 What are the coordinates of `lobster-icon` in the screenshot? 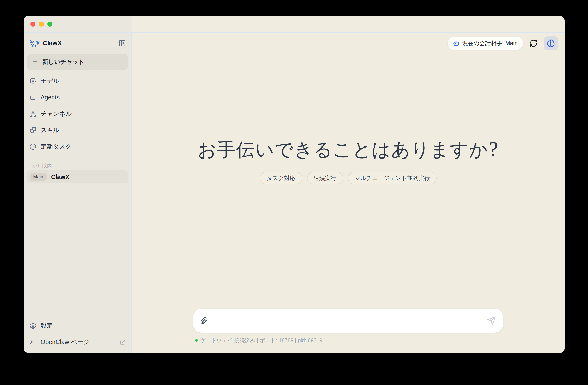 It's located at (35, 43).